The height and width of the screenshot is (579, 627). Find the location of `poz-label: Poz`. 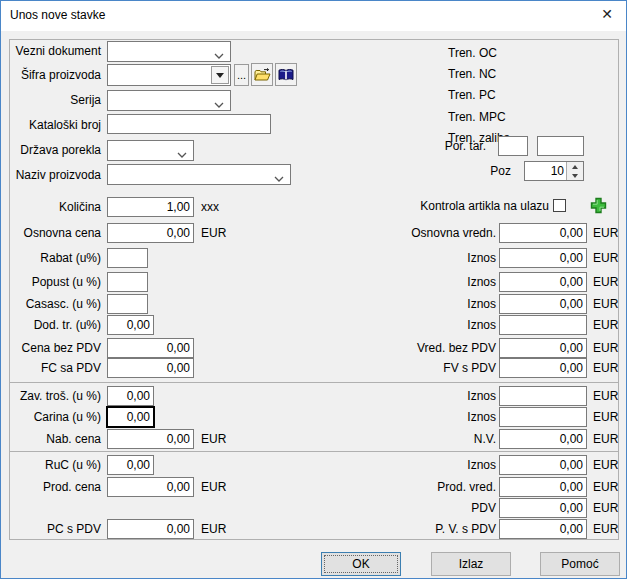

poz-label: Poz is located at coordinates (466, 171).